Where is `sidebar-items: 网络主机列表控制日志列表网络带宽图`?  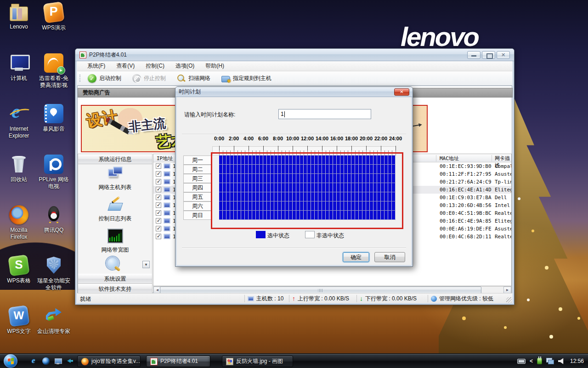 sidebar-items: 网络主机列表控制日志列表网络带宽图 is located at coordinates (115, 209).